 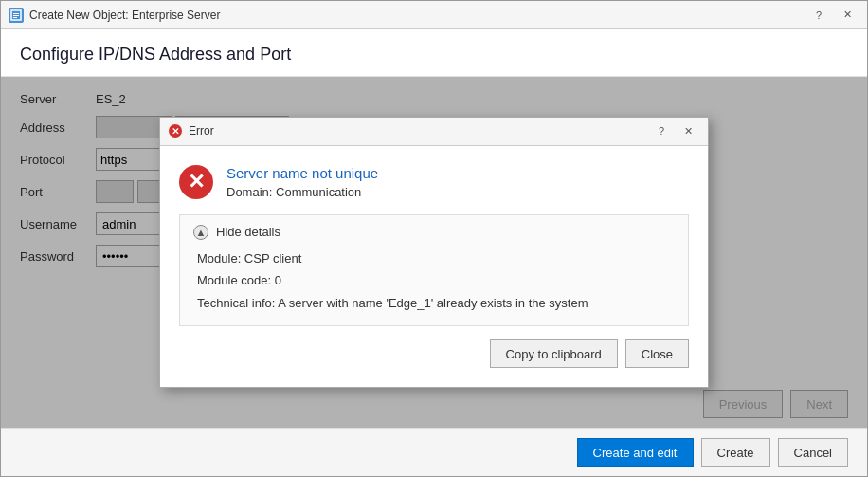 I want to click on page-header: Configure IP/DNS Address and Port, so click(x=434, y=53).